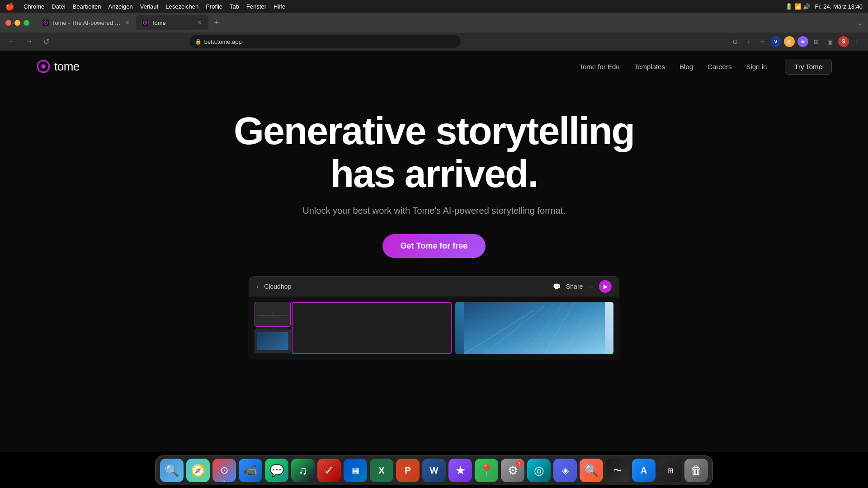 This screenshot has height=488, width=868. Describe the element at coordinates (46, 42) in the screenshot. I see `refresh-button: ↺` at that location.